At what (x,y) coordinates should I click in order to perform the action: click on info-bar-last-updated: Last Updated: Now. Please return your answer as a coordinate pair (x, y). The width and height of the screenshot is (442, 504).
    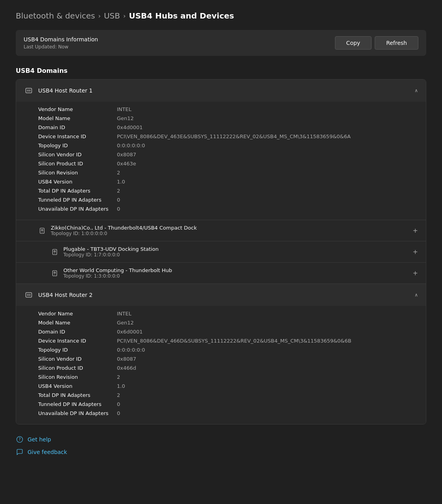
    Looking at the image, I should click on (61, 47).